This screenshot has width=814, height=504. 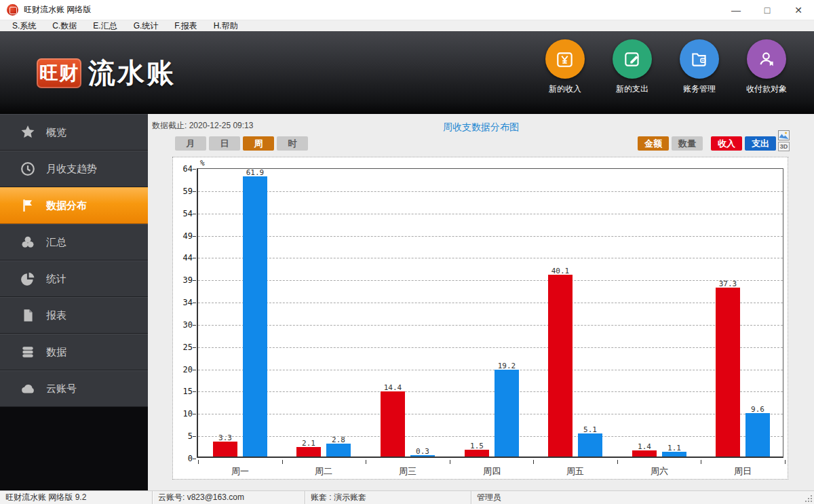 What do you see at coordinates (632, 67) in the screenshot?
I see `new-expense-button: 新的支出` at bounding box center [632, 67].